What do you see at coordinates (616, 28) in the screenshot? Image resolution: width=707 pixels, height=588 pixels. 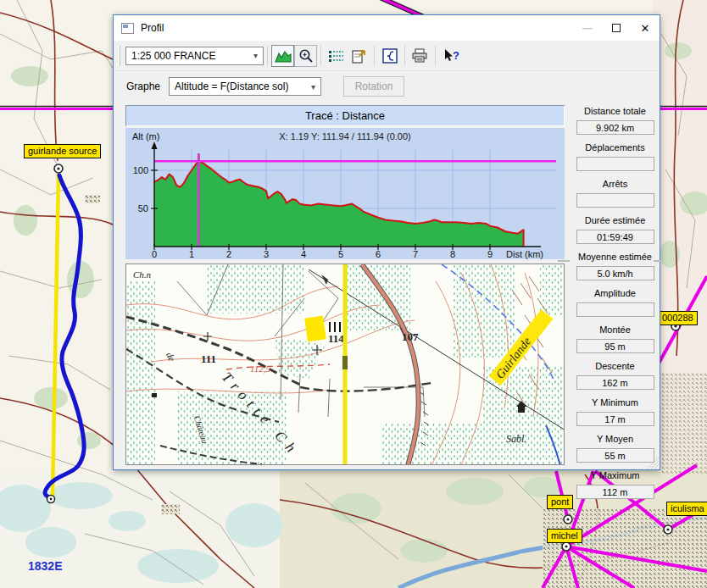 I see `maximize-button` at bounding box center [616, 28].